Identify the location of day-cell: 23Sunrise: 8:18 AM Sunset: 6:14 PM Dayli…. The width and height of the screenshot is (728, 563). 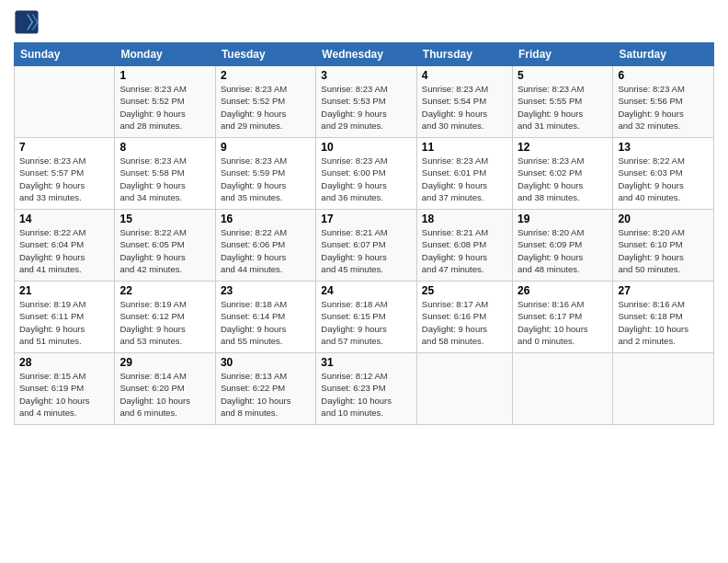
(265, 317).